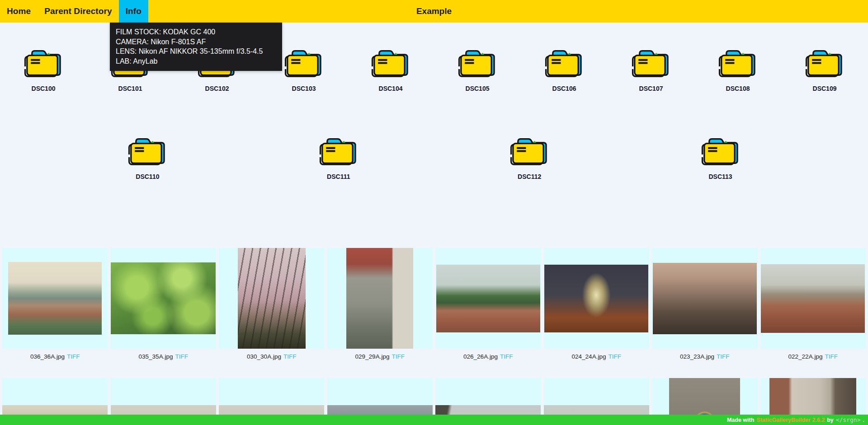 The width and height of the screenshot is (868, 425). What do you see at coordinates (55, 356) in the screenshot?
I see `photo-caption: 036_36A.jpgTIFF` at bounding box center [55, 356].